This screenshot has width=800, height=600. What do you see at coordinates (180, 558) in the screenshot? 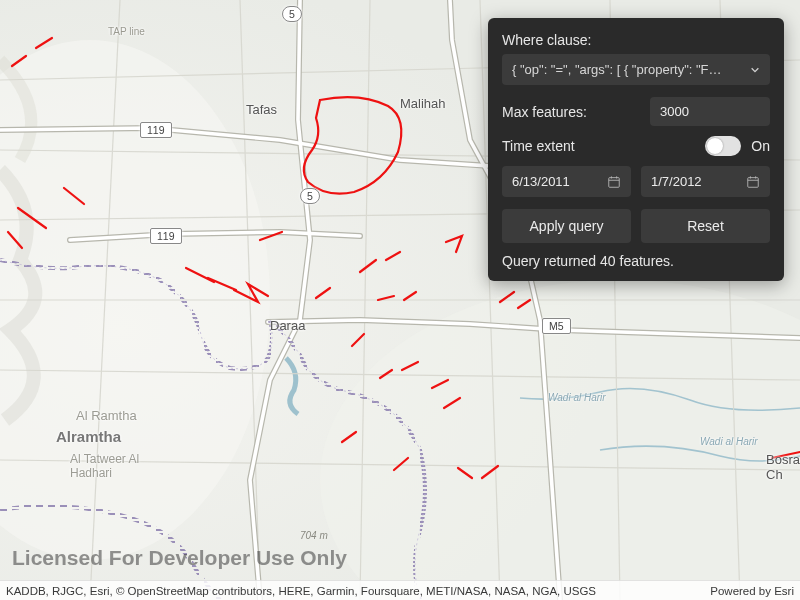
I see `license-watermark: Licensed For Developer Use Only` at bounding box center [180, 558].